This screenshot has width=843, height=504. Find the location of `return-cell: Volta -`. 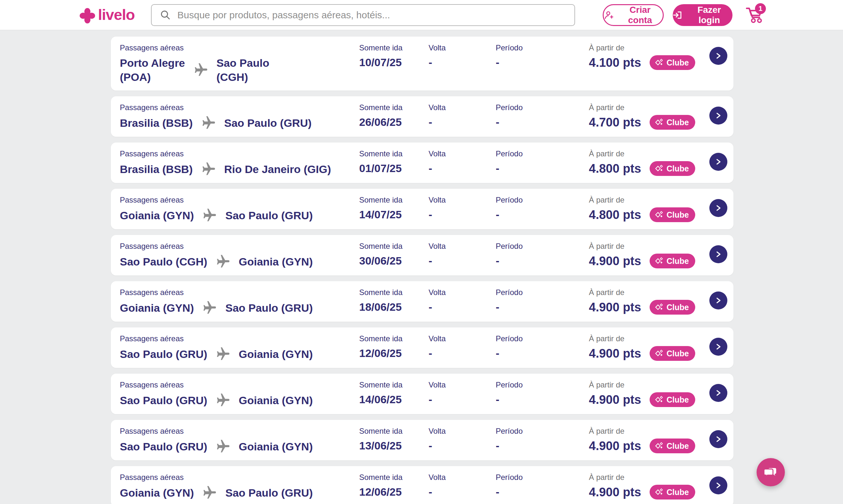

return-cell: Volta - is located at coordinates (462, 163).